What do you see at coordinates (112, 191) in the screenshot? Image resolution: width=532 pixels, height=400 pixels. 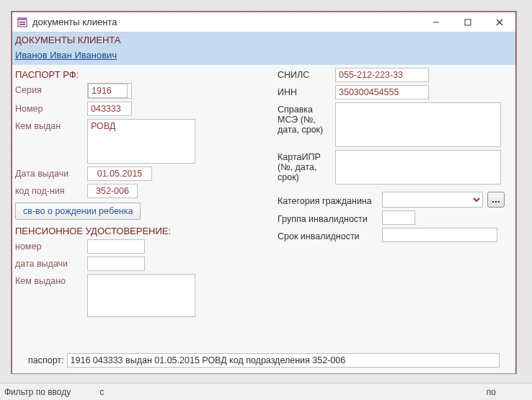 I see `kod-podr-input` at bounding box center [112, 191].